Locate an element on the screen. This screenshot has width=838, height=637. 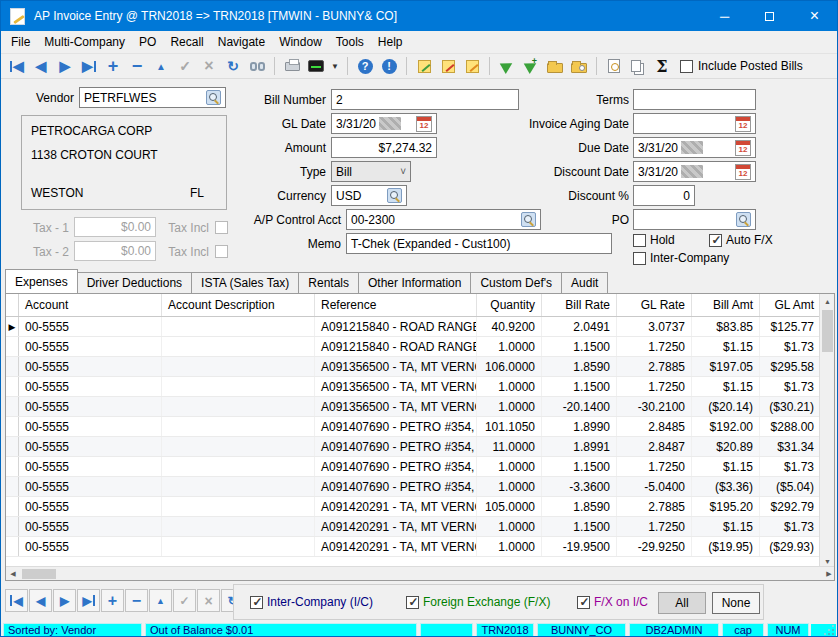
horizontal-scroll-thumb is located at coordinates (39, 574).